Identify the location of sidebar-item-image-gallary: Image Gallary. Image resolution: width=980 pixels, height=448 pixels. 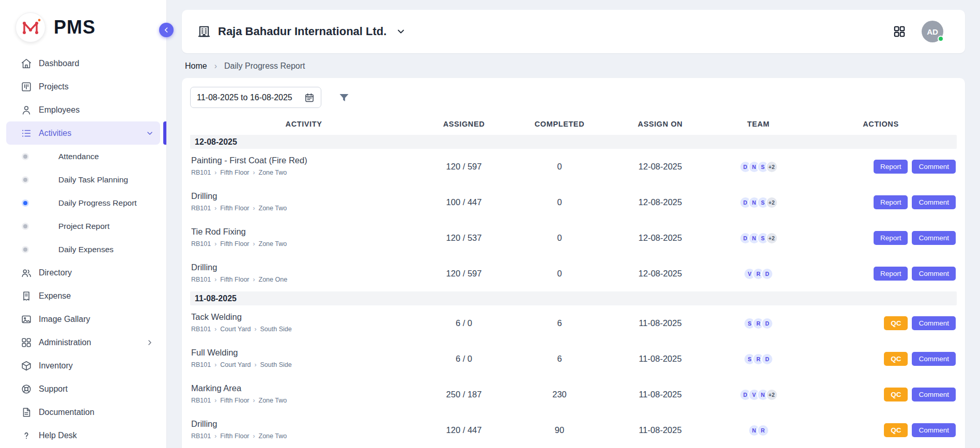
(83, 319).